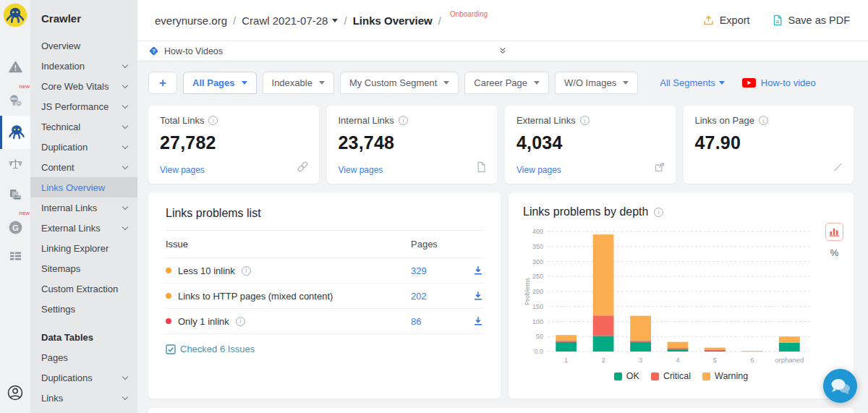 The image size is (868, 413). What do you see at coordinates (835, 253) in the screenshot?
I see `percent-toggle: %` at bounding box center [835, 253].